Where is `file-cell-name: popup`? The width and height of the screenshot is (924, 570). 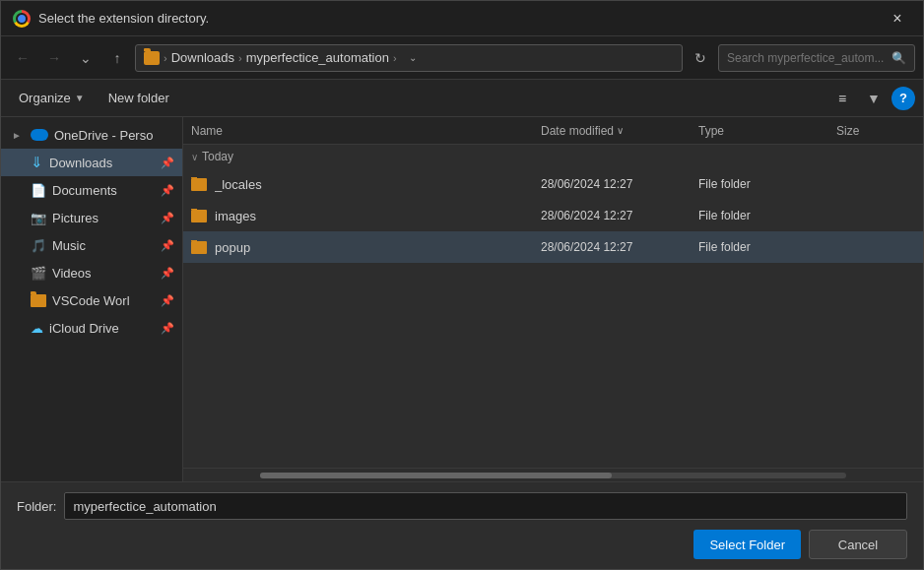 file-cell-name: popup is located at coordinates (366, 248).